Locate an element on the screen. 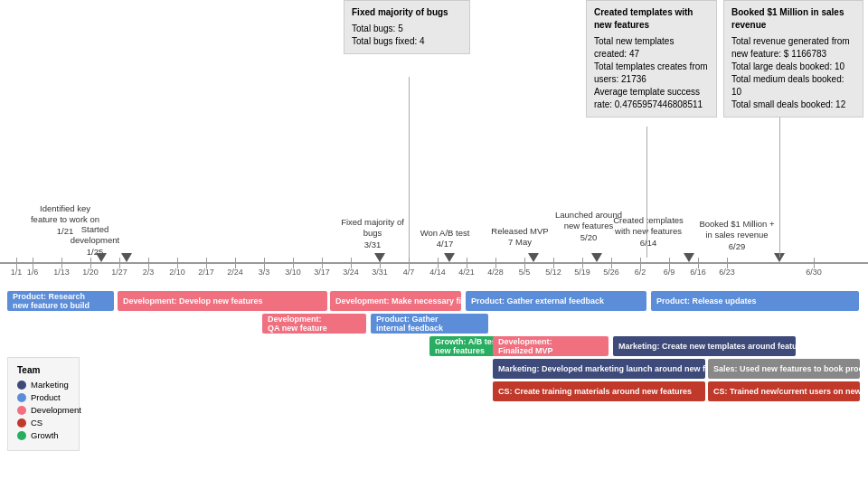  date-2-24: 2/24 is located at coordinates (235, 272).